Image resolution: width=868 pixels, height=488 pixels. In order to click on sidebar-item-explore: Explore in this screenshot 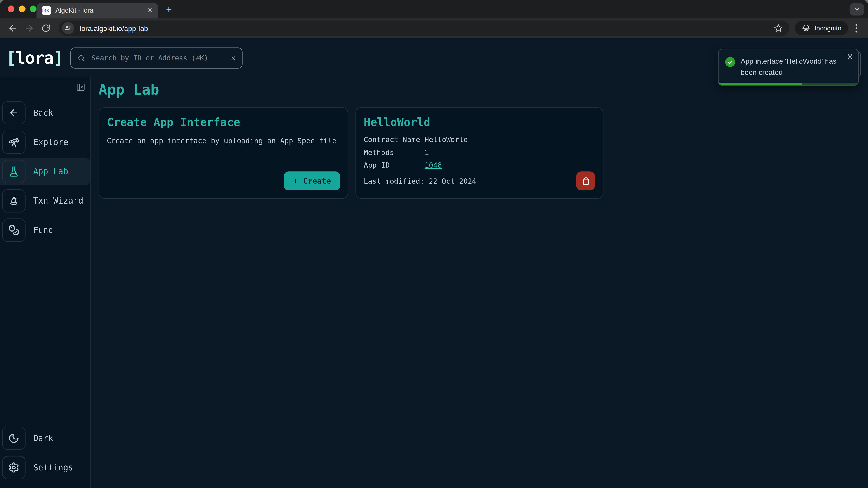, I will do `click(45, 142)`.